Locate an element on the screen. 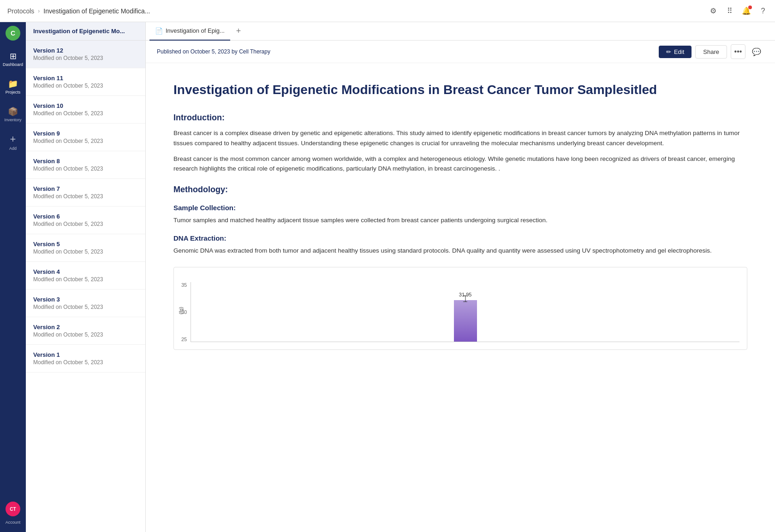 The width and height of the screenshot is (775, 532). tab-bar: 📄 Investigation of Epig... + is located at coordinates (460, 31).